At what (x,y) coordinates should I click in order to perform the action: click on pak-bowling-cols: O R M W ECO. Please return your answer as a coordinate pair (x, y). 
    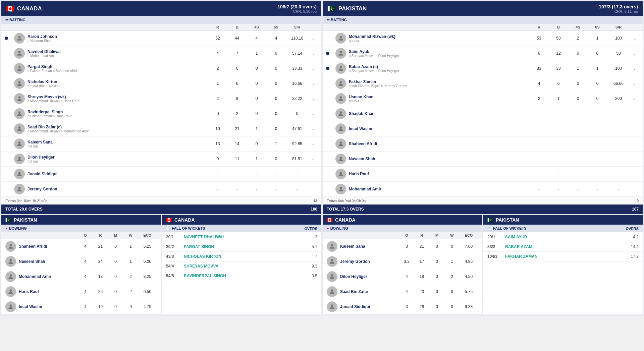
    Looking at the image, I should click on (81, 235).